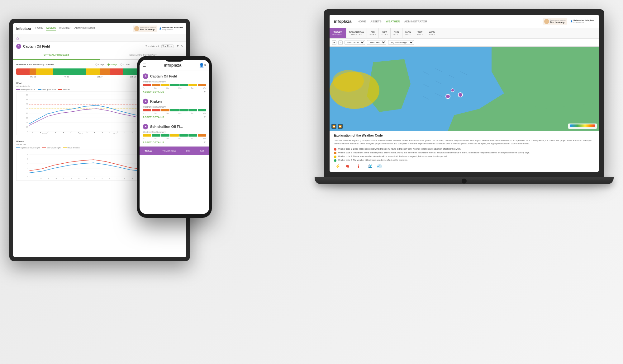 The width and height of the screenshot is (623, 364). I want to click on svg-text: 44, so click(27, 100).